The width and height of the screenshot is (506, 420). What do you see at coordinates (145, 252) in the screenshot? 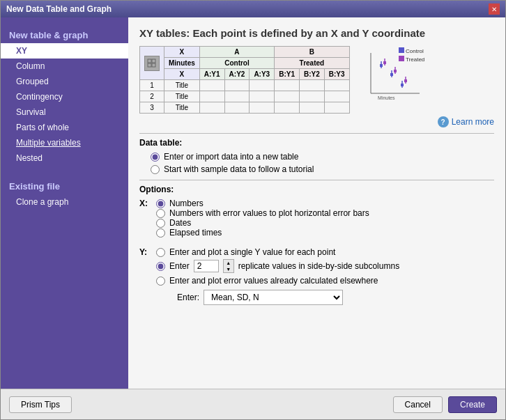
I see `y-axis-label: Y:` at bounding box center [145, 252].